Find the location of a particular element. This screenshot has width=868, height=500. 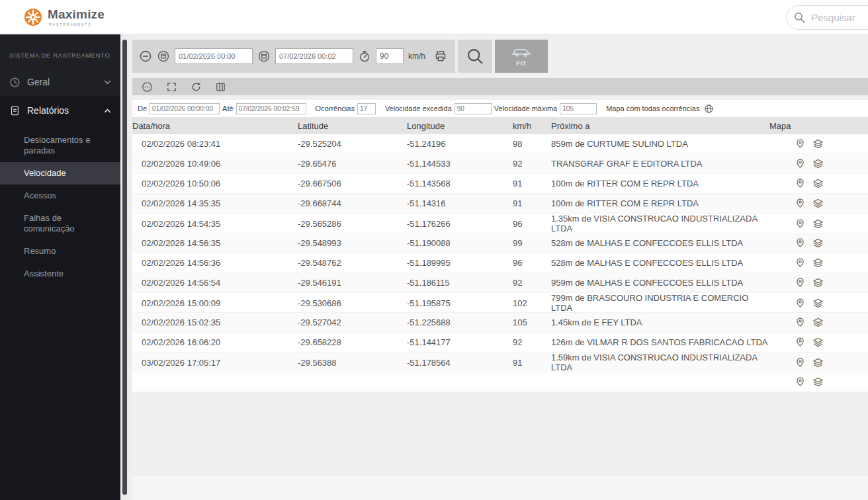

cell-proximo-a: 126m de VILMAR R DOS SANTOS FABRICACAO L… is located at coordinates (660, 343).